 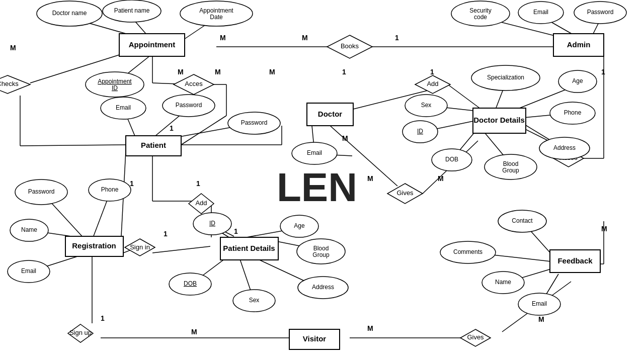 I want to click on card-m-fb: M, so click(x=604, y=229).